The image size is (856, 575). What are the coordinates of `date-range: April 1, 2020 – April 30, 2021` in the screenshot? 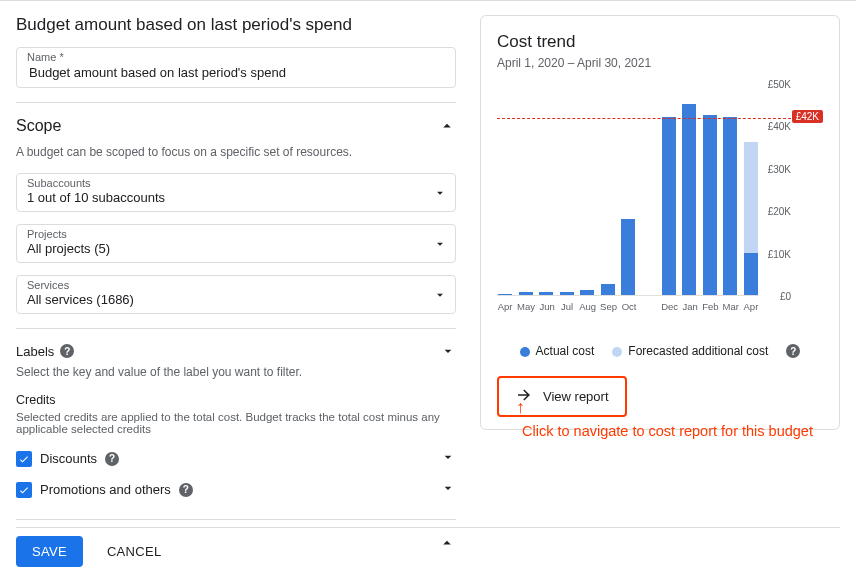 It's located at (660, 63).